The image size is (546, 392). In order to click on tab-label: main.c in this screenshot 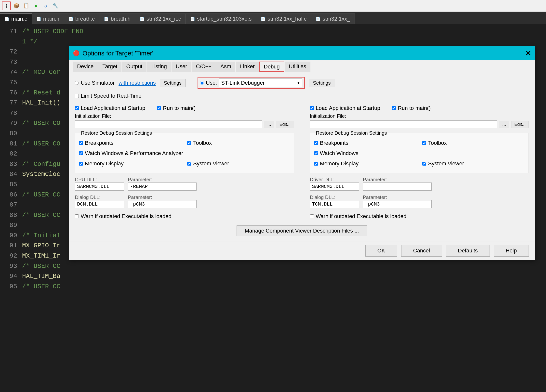, I will do `click(19, 19)`.